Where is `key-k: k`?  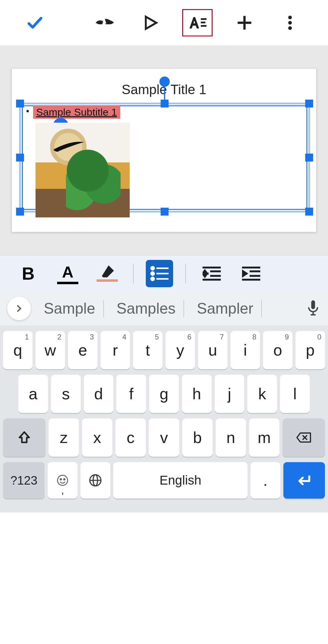
key-k: k is located at coordinates (262, 394).